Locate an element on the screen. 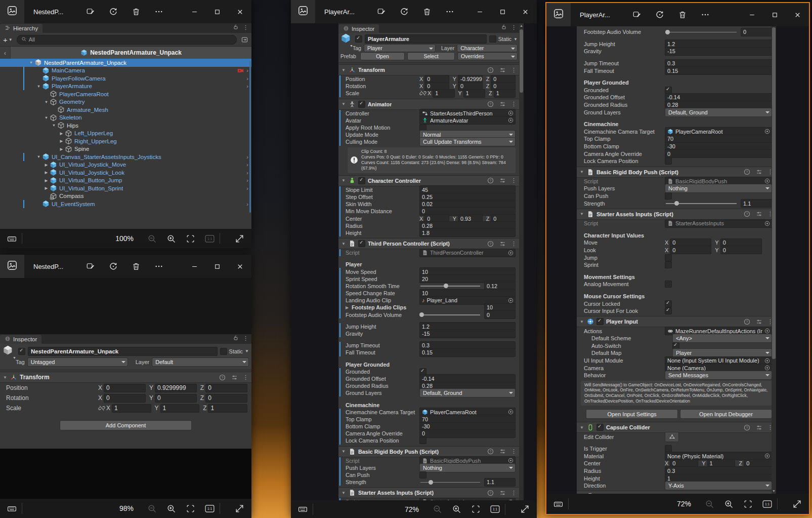 The image size is (812, 518). inspector-scrollbar: ▲ is located at coordinates (521, 262).